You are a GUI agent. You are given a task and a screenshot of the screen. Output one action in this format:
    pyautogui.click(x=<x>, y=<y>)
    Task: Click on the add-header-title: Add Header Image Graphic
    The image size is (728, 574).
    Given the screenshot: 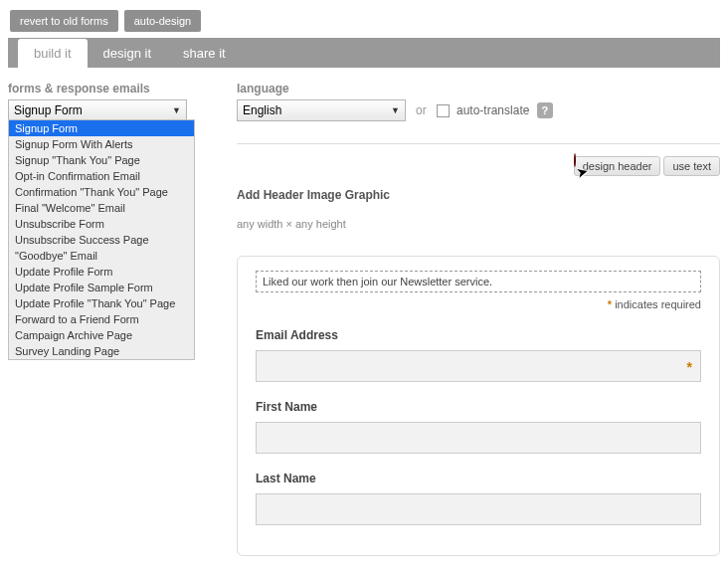 What is the action you would take?
    pyautogui.click(x=478, y=195)
    